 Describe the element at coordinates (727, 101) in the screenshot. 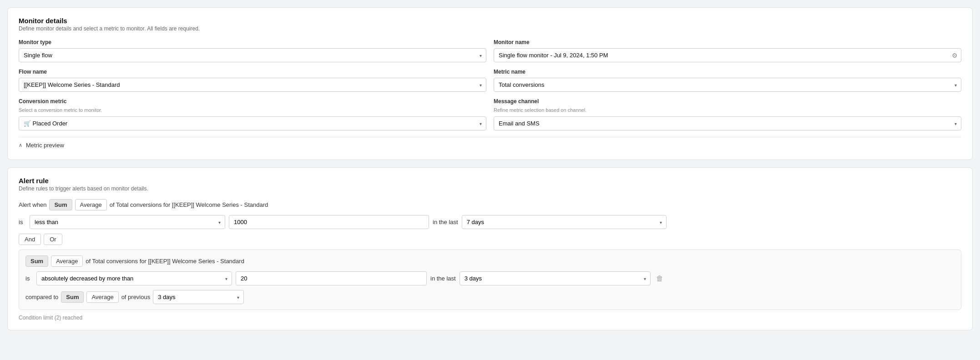

I see `message-channel-label: Message channel` at that location.